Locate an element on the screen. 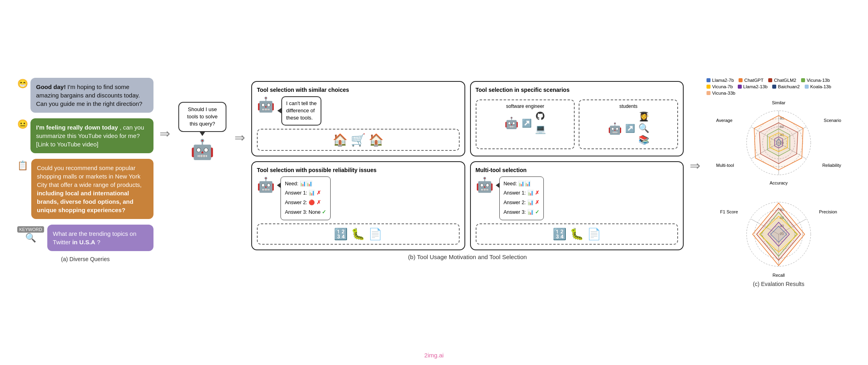 The width and height of the screenshot is (868, 365). scenario1-tools: 💻 is located at coordinates (540, 123).